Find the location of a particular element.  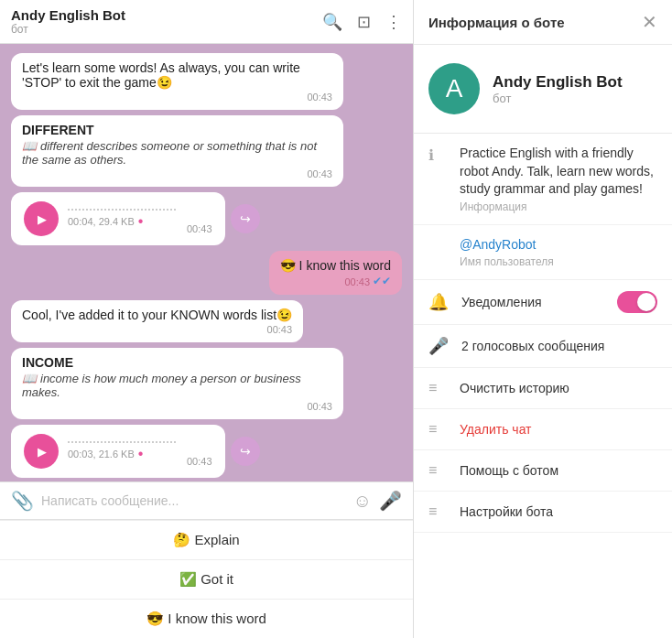

list-icon-4: ≡ is located at coordinates (438, 512).